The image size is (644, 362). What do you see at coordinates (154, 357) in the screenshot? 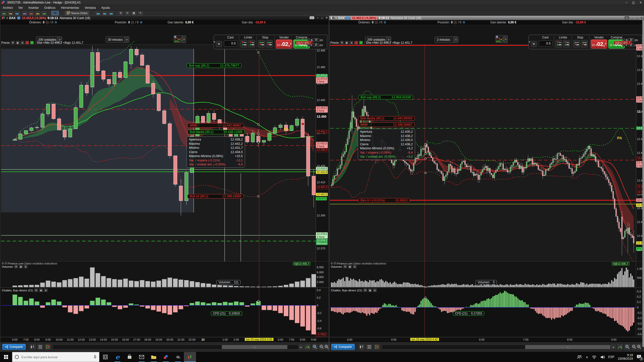
I see `taskbar-explorer-icon` at bounding box center [154, 357].